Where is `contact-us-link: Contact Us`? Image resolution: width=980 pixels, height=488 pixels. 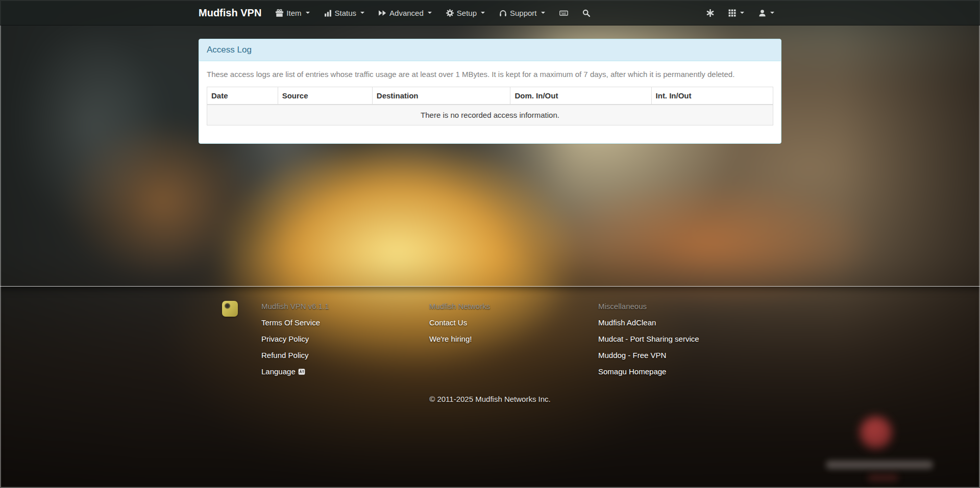
contact-us-link: Contact Us is located at coordinates (448, 322).